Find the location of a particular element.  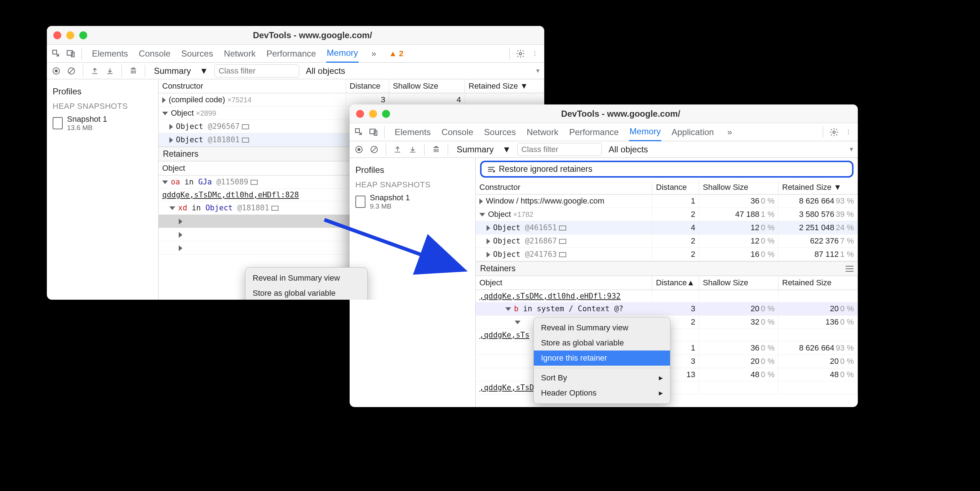

snapshot-size: 13.6 MB is located at coordinates (87, 128).